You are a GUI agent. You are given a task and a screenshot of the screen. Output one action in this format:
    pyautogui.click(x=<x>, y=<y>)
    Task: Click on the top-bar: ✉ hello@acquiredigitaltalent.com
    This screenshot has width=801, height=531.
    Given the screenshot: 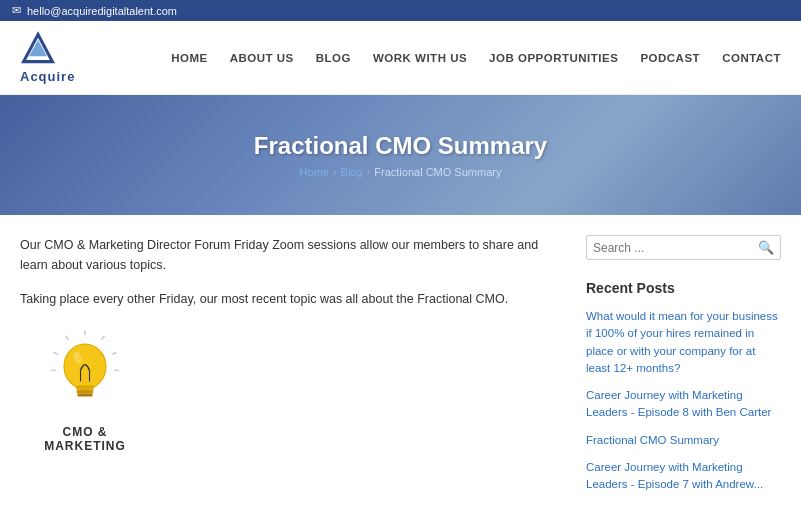 What is the action you would take?
    pyautogui.click(x=400, y=10)
    